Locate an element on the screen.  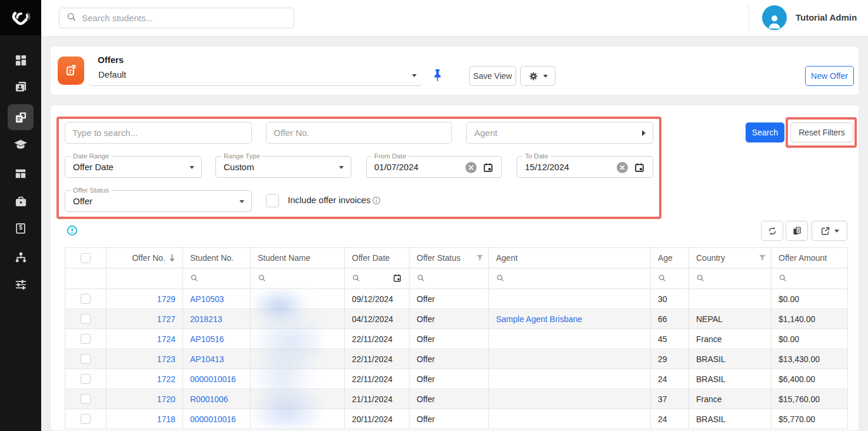
range-type-select: Range Type Custom is located at coordinates (284, 167).